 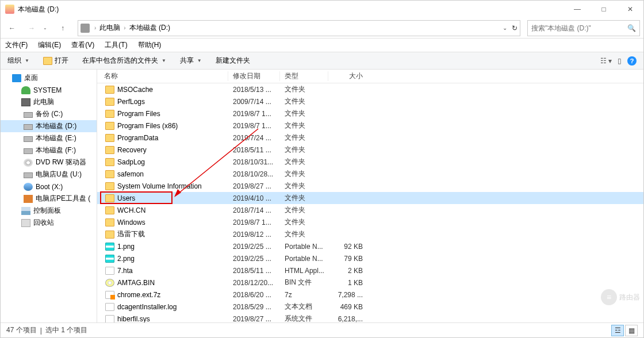 What do you see at coordinates (370, 235) in the screenshot?
I see `list-item: 迅雷下载2019/8/12 ...文件夹` at bounding box center [370, 235].